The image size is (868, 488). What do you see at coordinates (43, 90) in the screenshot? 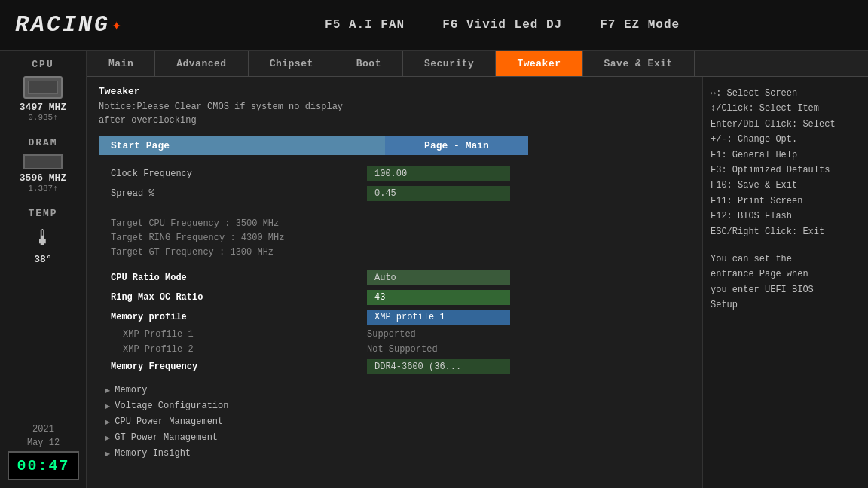
I see `cpu-section: CPU 3497 MHZ 0.935↑` at bounding box center [43, 90].